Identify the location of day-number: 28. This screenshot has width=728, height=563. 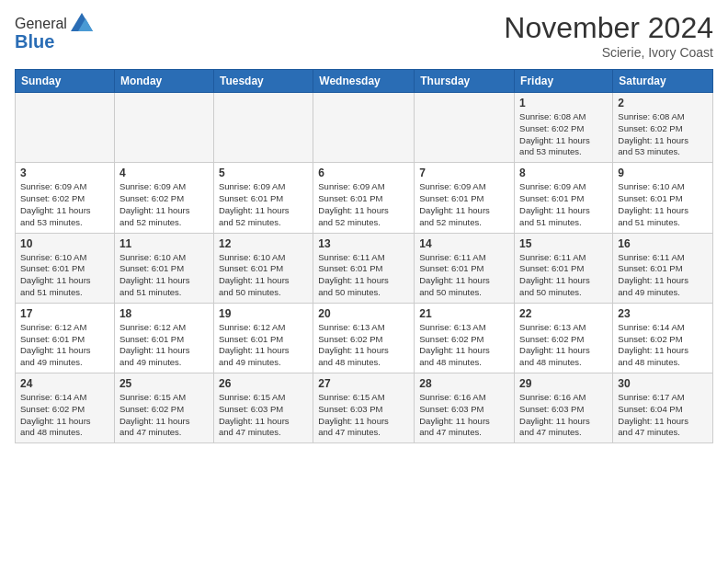
(464, 384).